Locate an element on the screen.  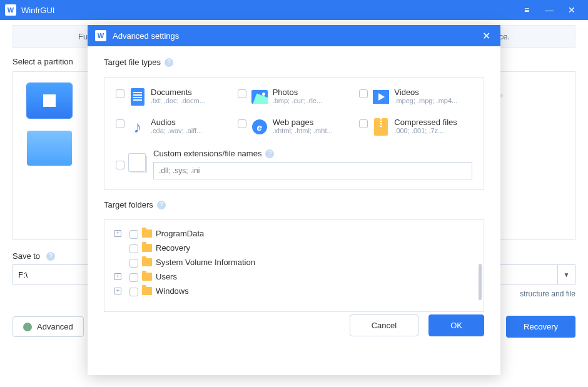
filetype-item: Compressed files.000; .001; .7z... is located at coordinates (415, 127).